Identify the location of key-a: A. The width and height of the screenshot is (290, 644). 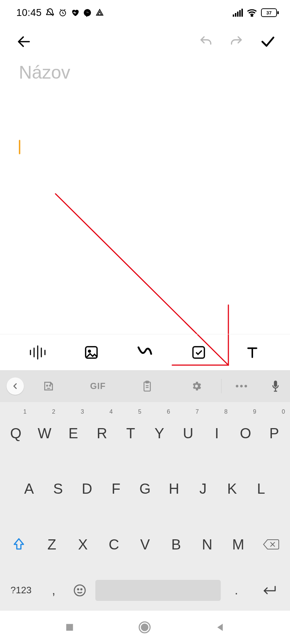
(29, 489).